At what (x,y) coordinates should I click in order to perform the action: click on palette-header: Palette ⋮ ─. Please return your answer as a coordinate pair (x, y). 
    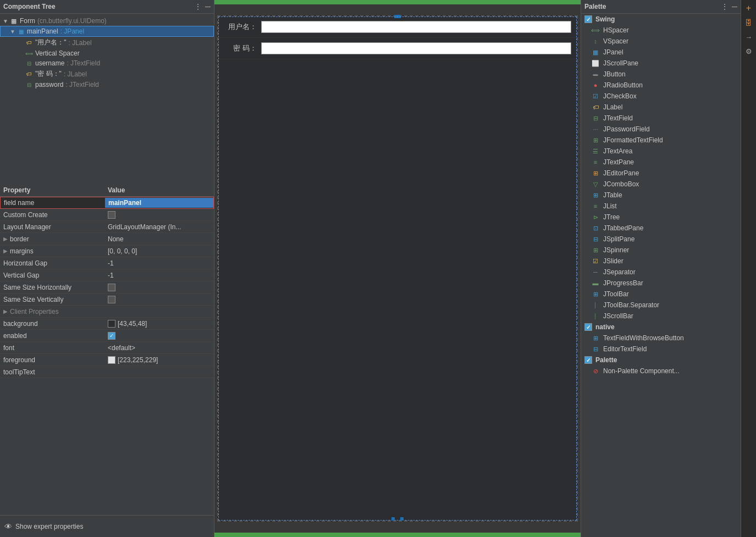
    Looking at the image, I should click on (661, 7).